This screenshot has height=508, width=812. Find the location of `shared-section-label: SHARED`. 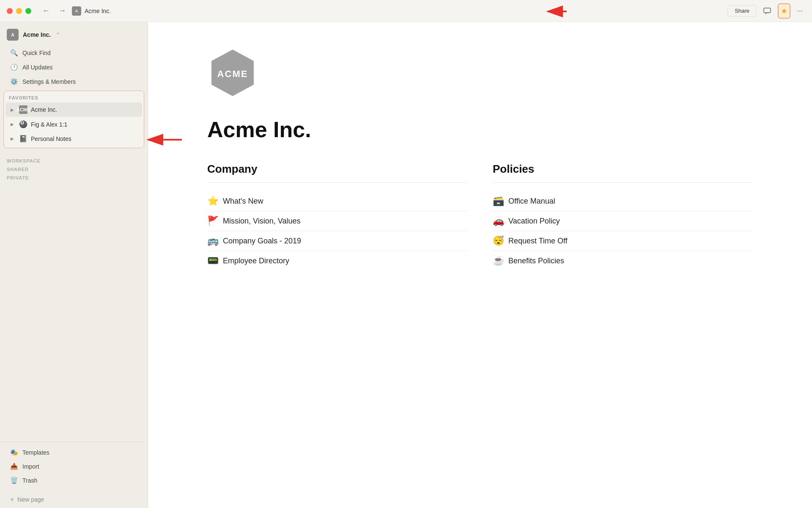

shared-section-label: SHARED is located at coordinates (74, 169).